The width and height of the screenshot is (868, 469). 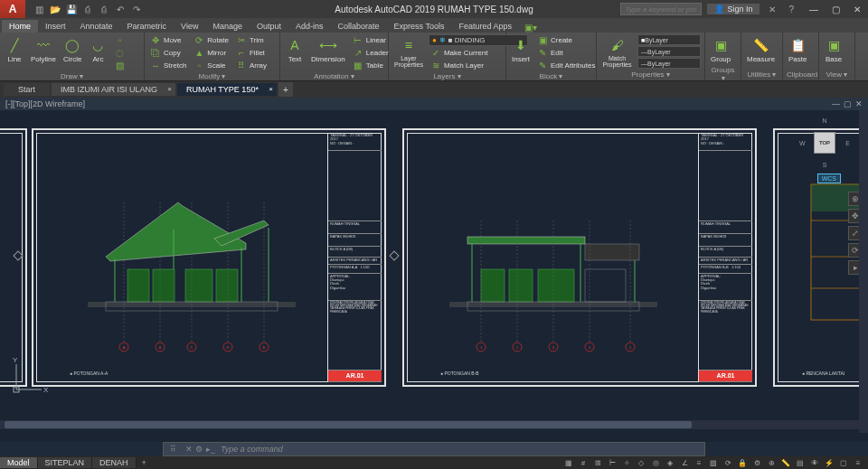 I want to click on draw-misc1: ▫, so click(x=119, y=40).